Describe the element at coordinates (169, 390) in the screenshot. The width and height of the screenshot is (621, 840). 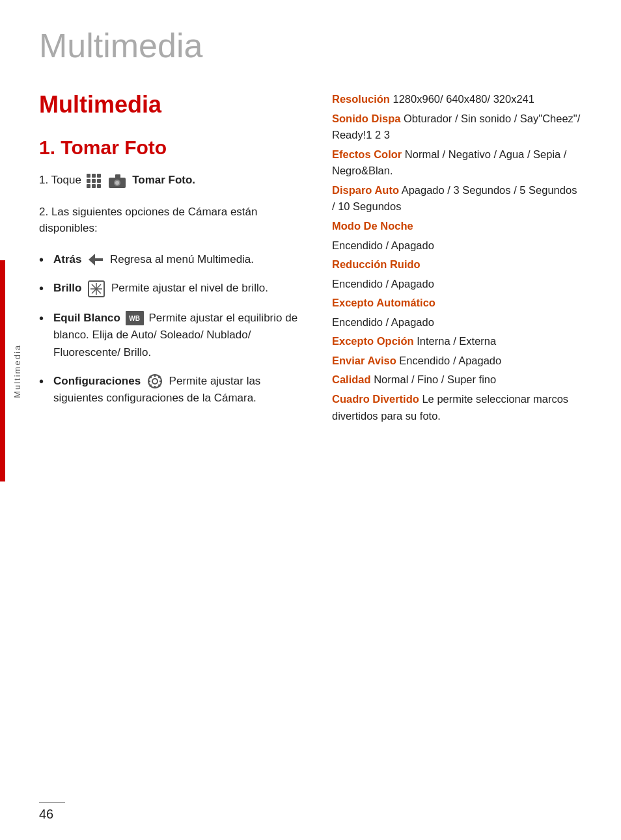
I see `list-item: Configuraciones Permite aj` at that location.